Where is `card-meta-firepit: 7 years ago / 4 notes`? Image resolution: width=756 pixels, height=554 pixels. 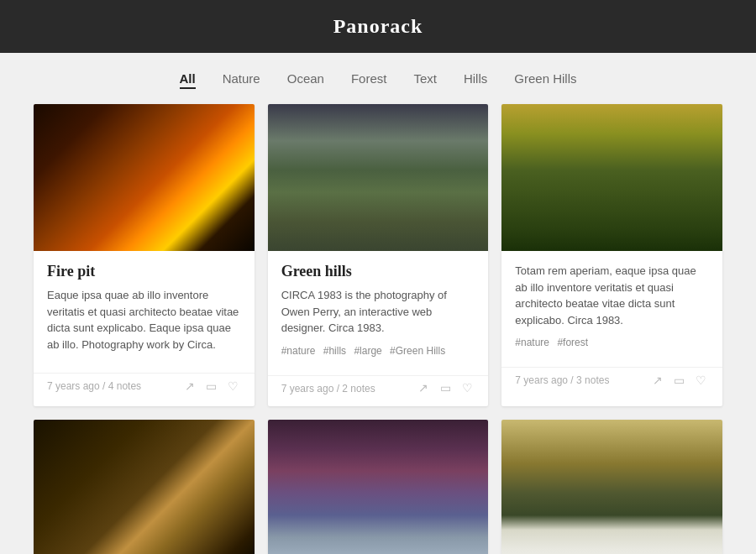
card-meta-firepit: 7 years ago / 4 notes is located at coordinates (94, 386).